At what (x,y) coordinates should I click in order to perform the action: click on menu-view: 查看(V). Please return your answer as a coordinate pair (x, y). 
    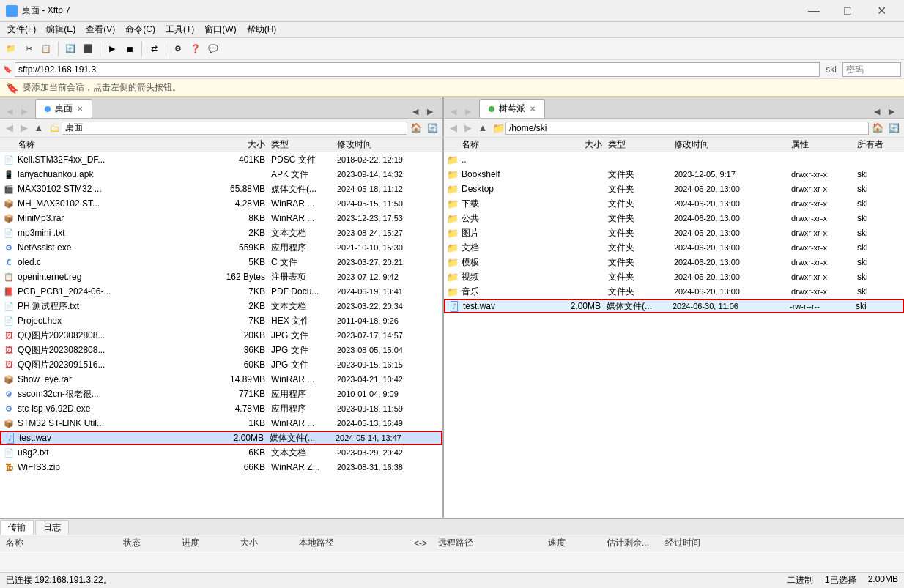
    Looking at the image, I should click on (100, 29).